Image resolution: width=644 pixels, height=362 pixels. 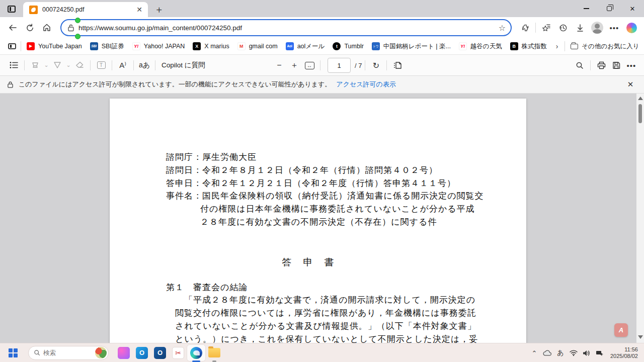 I want to click on zoom-in-button: ＋, so click(x=294, y=65).